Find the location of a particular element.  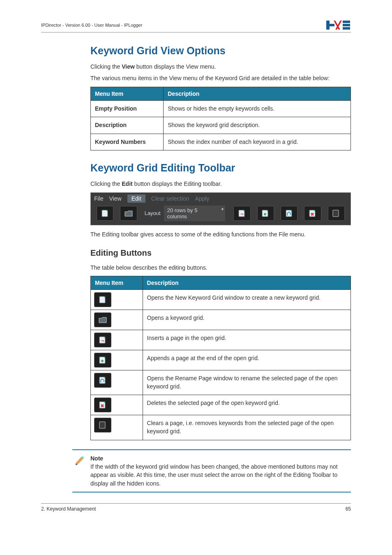

table-row: Opens the New Keyword Grid window to cre… is located at coordinates (221, 300).